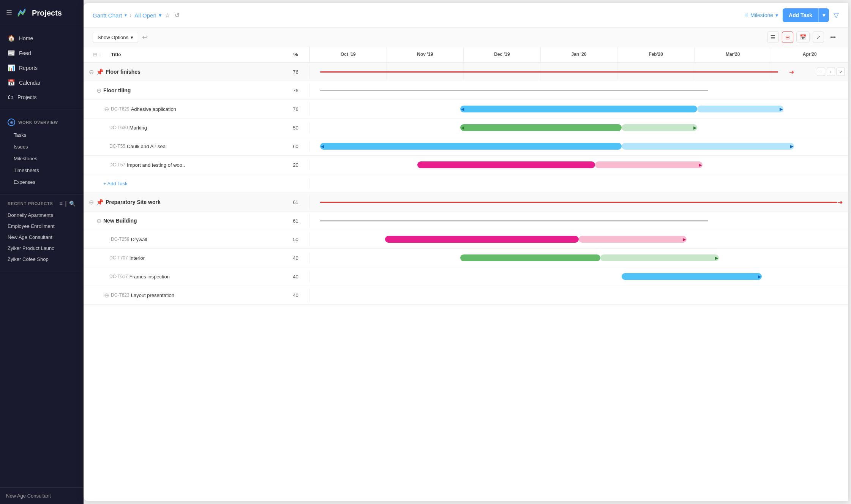 The height and width of the screenshot is (504, 851). What do you see at coordinates (42, 248) in the screenshot?
I see `recent-project-zylker-product: Zylker Product Launc` at bounding box center [42, 248].